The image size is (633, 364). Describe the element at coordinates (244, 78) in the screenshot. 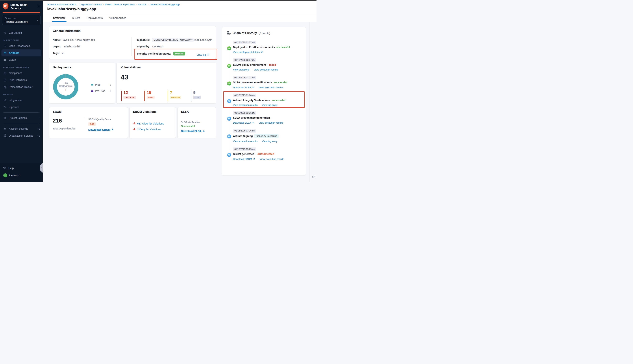

I see `event-timestamp: 01/16/2025 03:27pm` at that location.